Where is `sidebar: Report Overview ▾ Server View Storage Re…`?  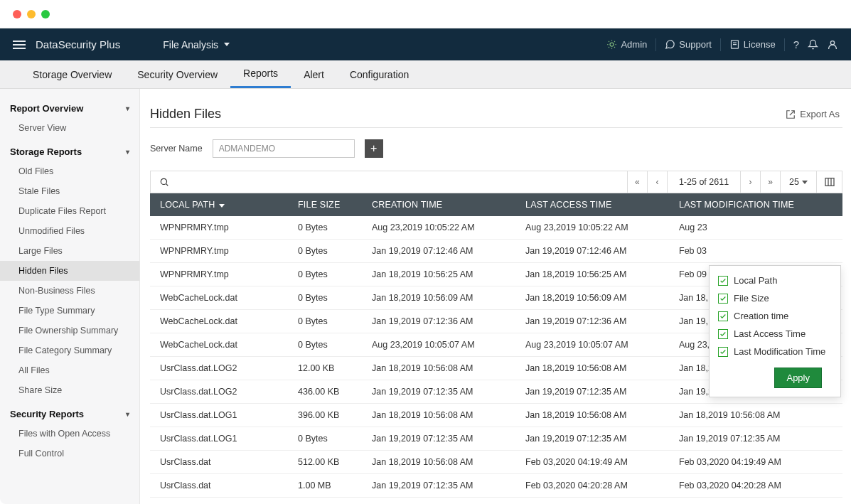 sidebar: Report Overview ▾ Server View Storage Re… is located at coordinates (70, 296).